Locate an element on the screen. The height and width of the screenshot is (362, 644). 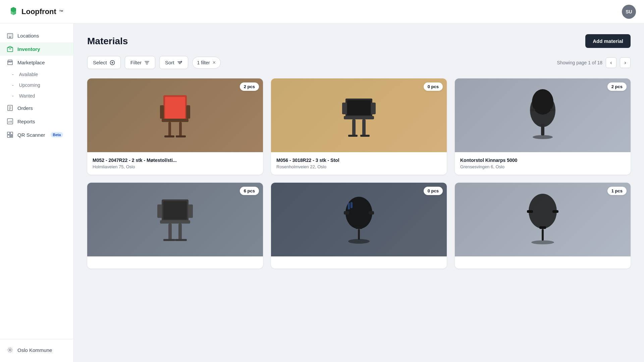
chair-image-black1 is located at coordinates (359, 115).